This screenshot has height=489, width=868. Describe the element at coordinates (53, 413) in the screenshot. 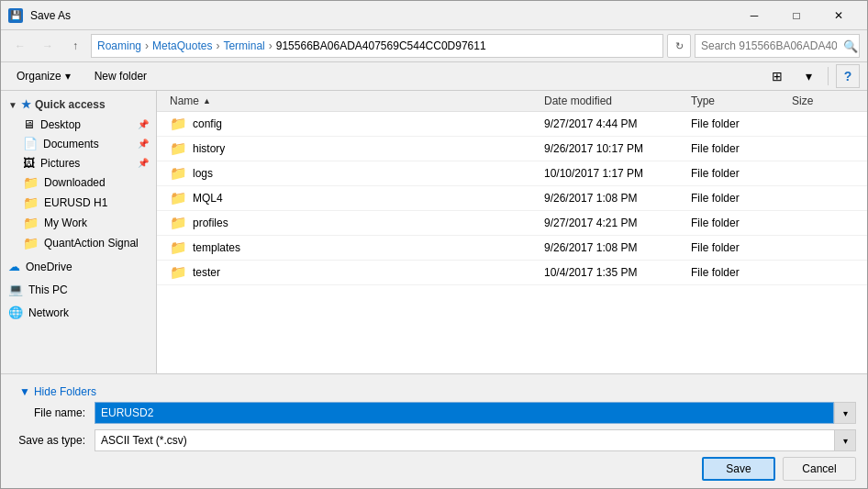

I see `filename-label: File name:` at that location.